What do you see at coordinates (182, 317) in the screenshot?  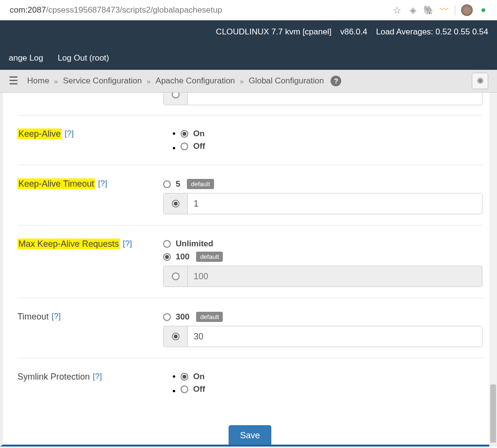 I see `option-300: 300` at bounding box center [182, 317].